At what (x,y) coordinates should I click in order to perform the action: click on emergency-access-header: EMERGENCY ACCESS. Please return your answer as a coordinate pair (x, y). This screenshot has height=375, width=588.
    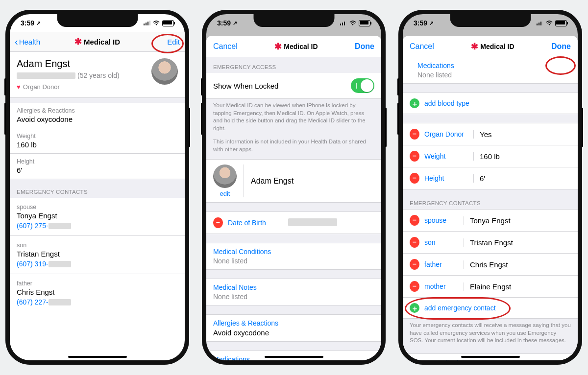
    Looking at the image, I should click on (294, 65).